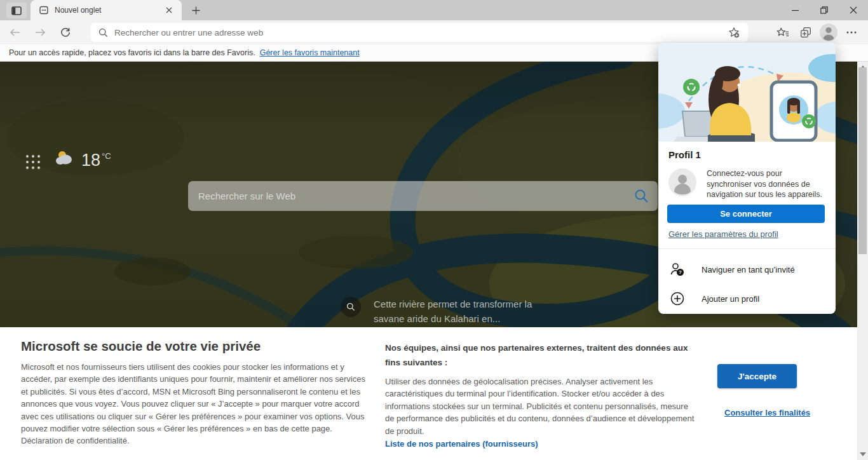 The height and width of the screenshot is (460, 868). Describe the element at coordinates (747, 299) in the screenshot. I see `add-profile-item: Ajouter un profil` at that location.